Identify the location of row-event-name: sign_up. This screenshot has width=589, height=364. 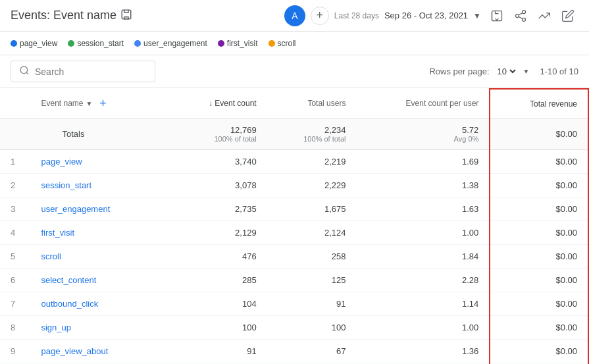
(100, 328).